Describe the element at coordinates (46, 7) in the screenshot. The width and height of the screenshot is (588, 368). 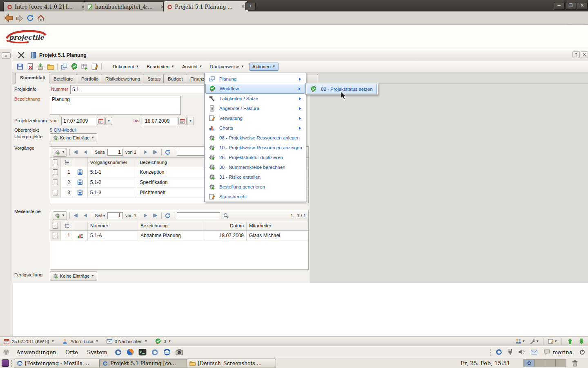
I see `browser-tab-1: Intro [core 4.1.0.2] I... ✕` at that location.